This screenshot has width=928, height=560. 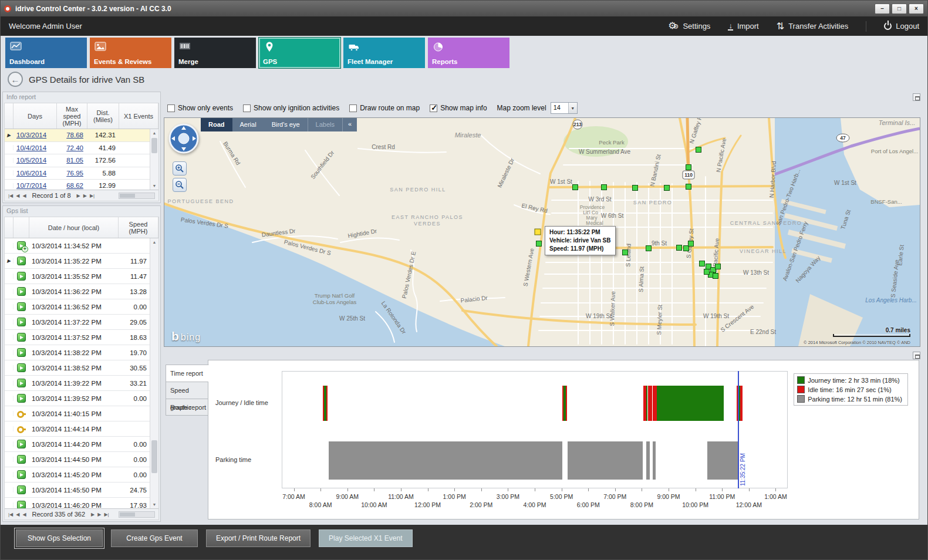 I want to click on day-link: 10/5/2014, so click(x=35, y=160).